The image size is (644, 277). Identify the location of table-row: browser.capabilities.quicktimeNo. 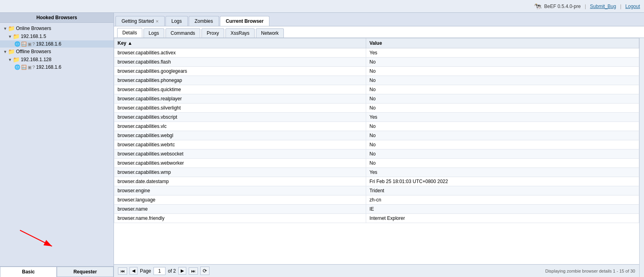
(377, 90).